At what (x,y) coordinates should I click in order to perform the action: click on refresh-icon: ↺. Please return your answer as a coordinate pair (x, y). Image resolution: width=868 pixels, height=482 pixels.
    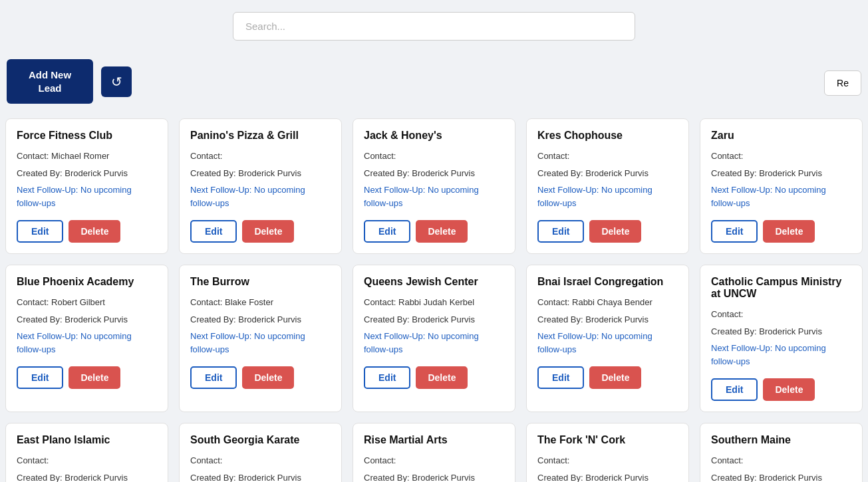
    Looking at the image, I should click on (117, 82).